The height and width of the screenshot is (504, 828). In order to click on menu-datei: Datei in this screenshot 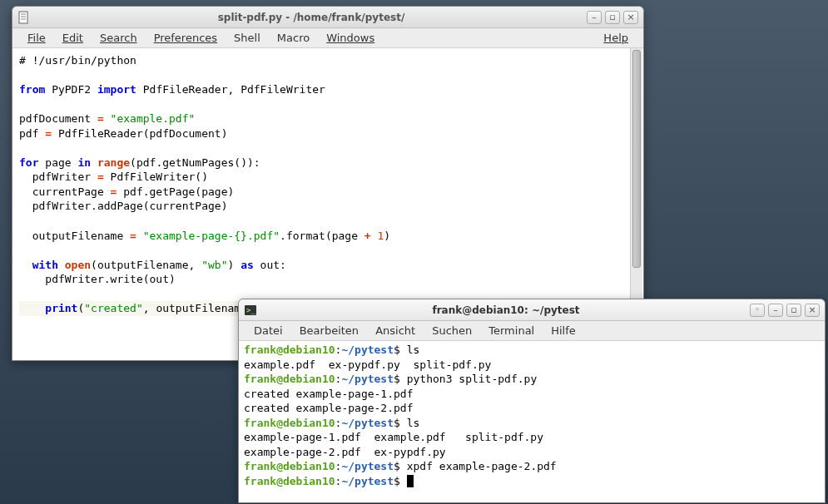, I will do `click(268, 331)`.